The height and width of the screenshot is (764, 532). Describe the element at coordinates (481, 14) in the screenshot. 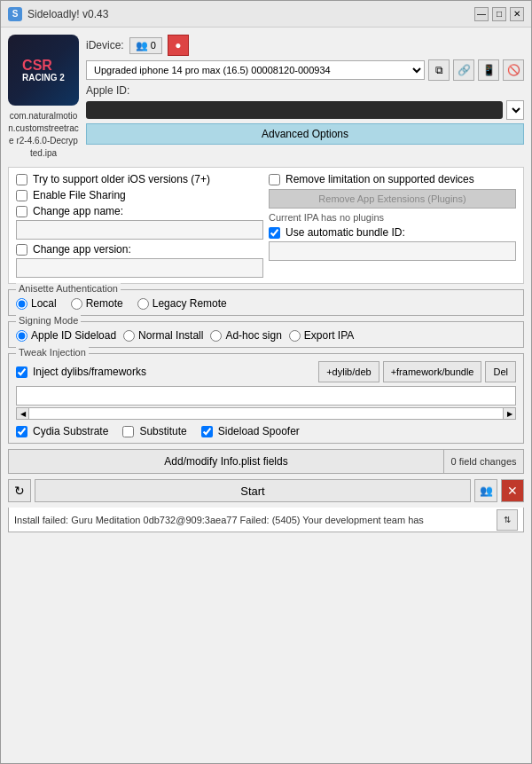

I see `minimize-button: —` at that location.